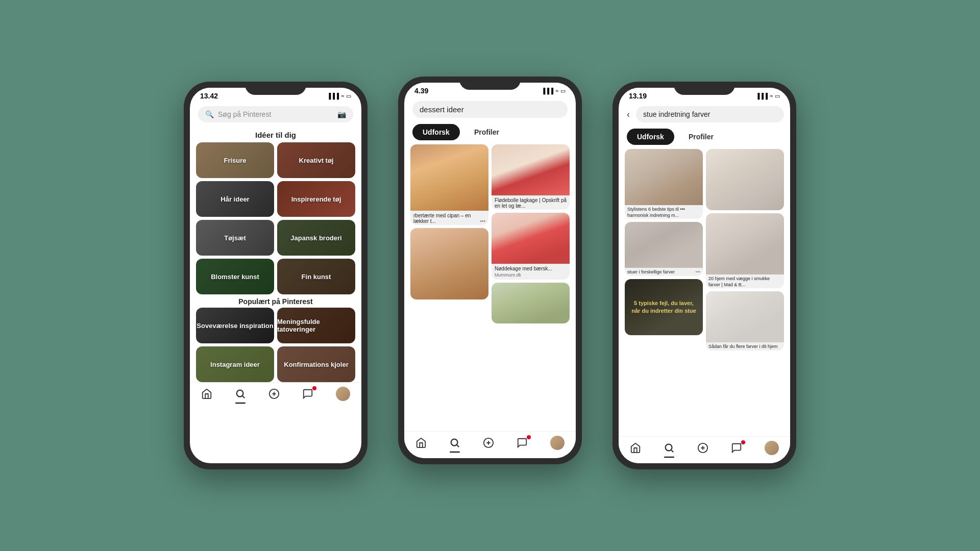 This screenshot has width=980, height=551. What do you see at coordinates (276, 218) in the screenshot?
I see `category-grid-1: Frisure Kreativt tøj Hår ideer Inspirere…` at bounding box center [276, 218].